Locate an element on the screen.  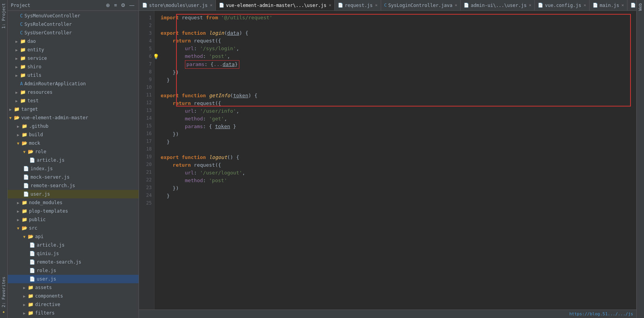
tree-item-api: ▼ 📂 api is located at coordinates (73, 237).